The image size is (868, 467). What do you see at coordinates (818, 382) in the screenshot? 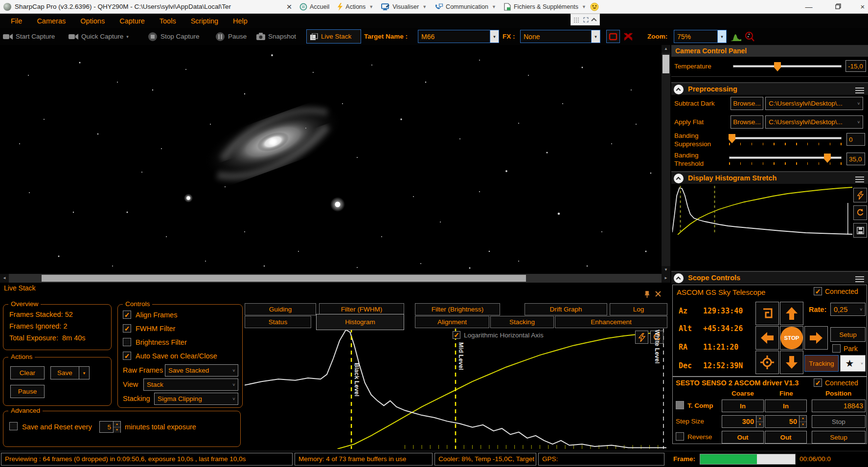
I see `focuser-connected-checkbox` at bounding box center [818, 382].